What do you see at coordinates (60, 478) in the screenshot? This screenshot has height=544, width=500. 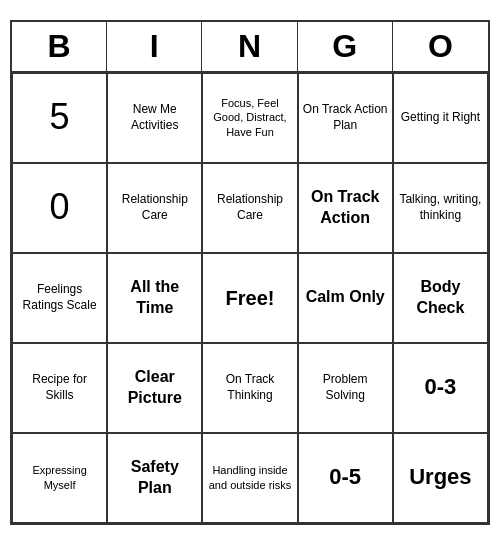 I see `bingo-cell: Expressing Myself` at bounding box center [60, 478].